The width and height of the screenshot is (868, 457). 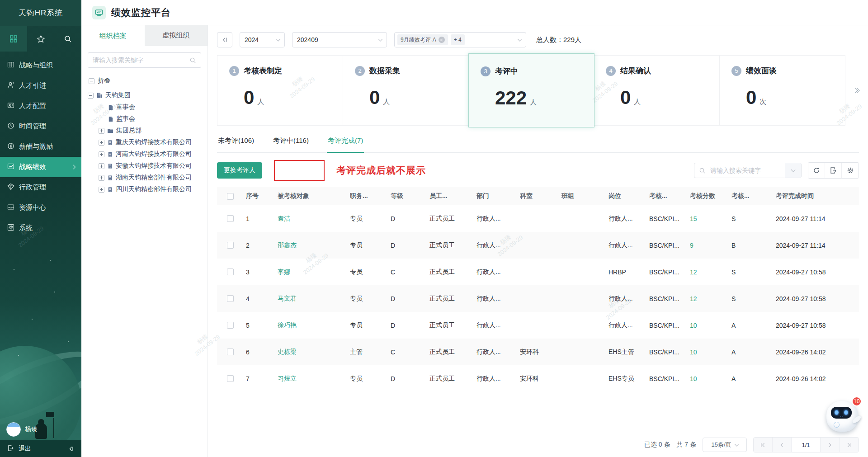 What do you see at coordinates (763, 445) in the screenshot?
I see `first-page-button` at bounding box center [763, 445].